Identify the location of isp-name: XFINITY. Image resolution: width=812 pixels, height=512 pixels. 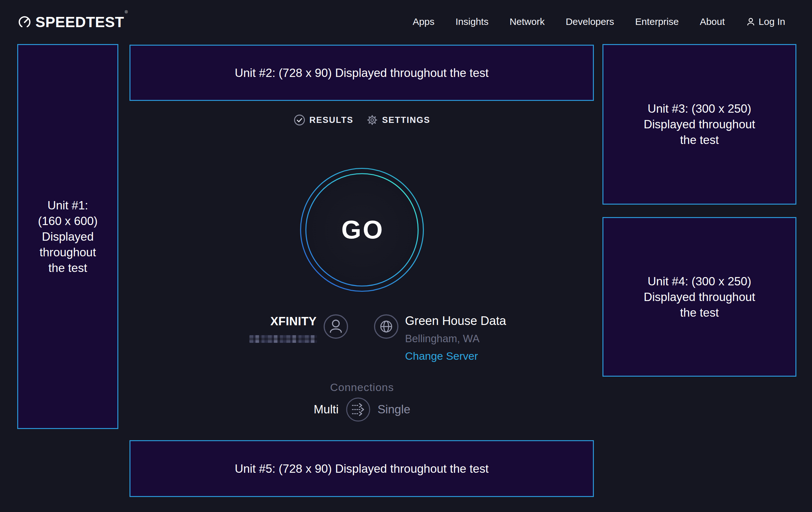
(260, 321).